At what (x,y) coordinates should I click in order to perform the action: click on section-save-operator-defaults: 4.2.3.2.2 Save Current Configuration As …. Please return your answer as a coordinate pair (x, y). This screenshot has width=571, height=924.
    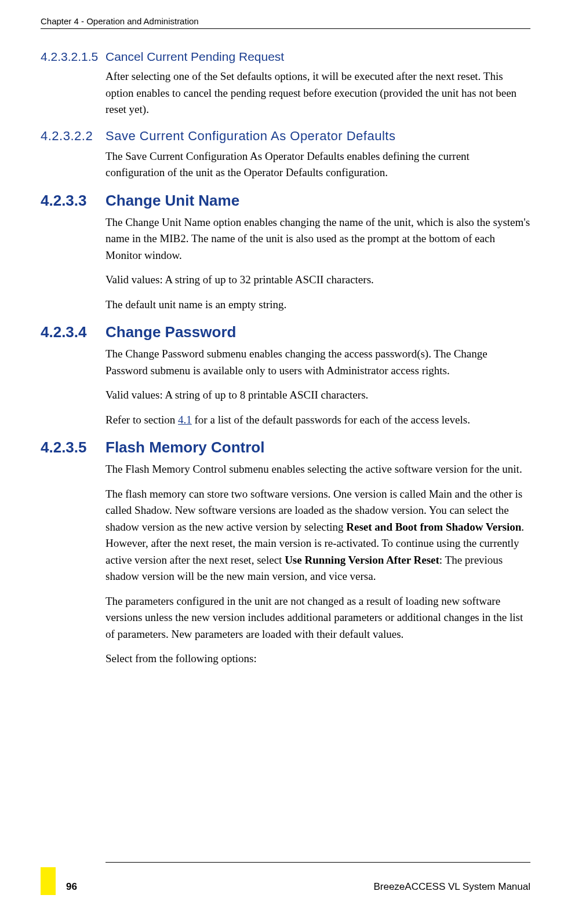
    Looking at the image, I should click on (285, 155).